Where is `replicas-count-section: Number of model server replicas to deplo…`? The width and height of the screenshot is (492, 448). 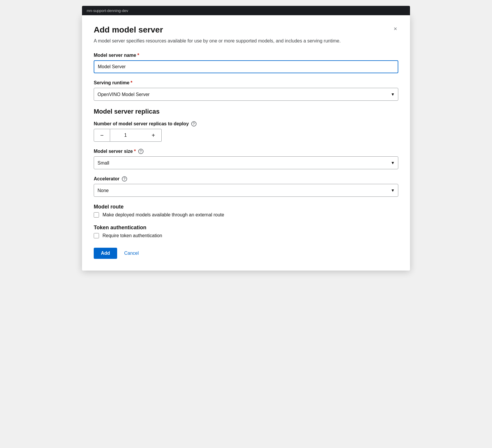 replicas-count-section: Number of model server replicas to deplo… is located at coordinates (246, 131).